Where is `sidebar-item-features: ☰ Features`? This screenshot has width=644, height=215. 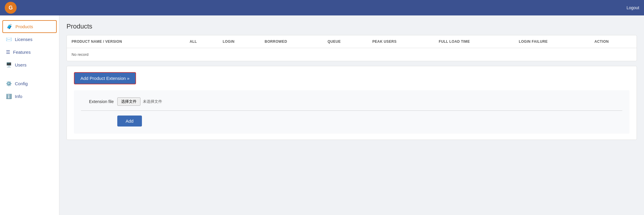 sidebar-item-features: ☰ Features is located at coordinates (30, 52).